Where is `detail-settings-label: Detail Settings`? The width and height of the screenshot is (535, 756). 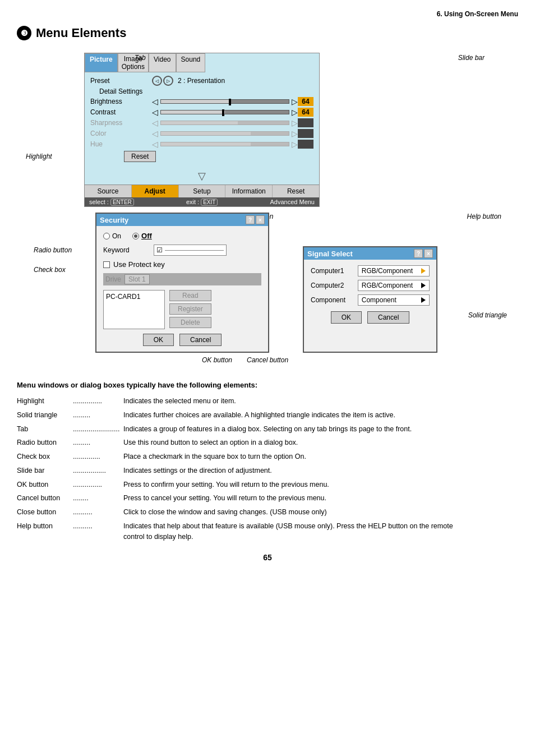 detail-settings-label: Detail Settings is located at coordinates (121, 91).